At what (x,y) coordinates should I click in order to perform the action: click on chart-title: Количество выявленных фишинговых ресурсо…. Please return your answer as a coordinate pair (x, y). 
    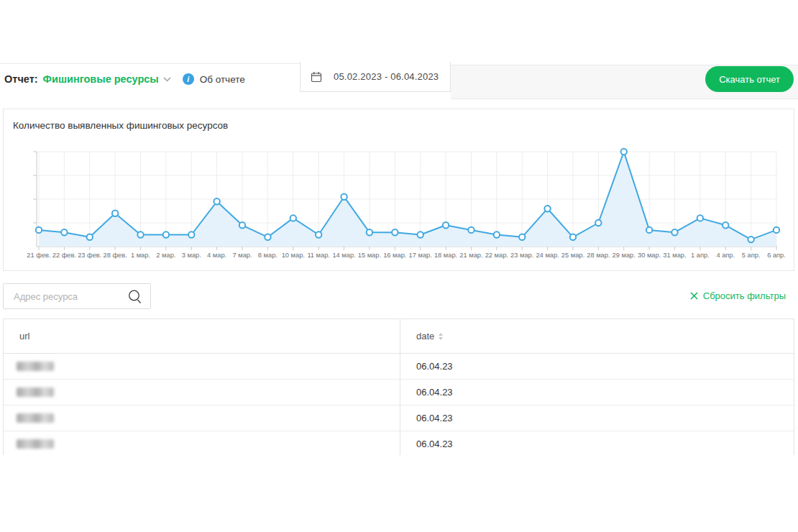
    Looking at the image, I should click on (121, 125).